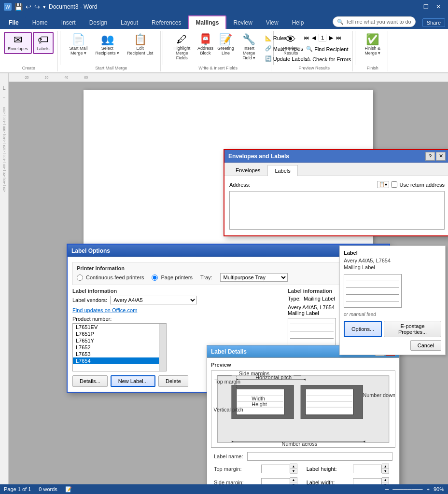  Describe the element at coordinates (78, 40) in the screenshot. I see `start-merge-icon: 📄` at that location.